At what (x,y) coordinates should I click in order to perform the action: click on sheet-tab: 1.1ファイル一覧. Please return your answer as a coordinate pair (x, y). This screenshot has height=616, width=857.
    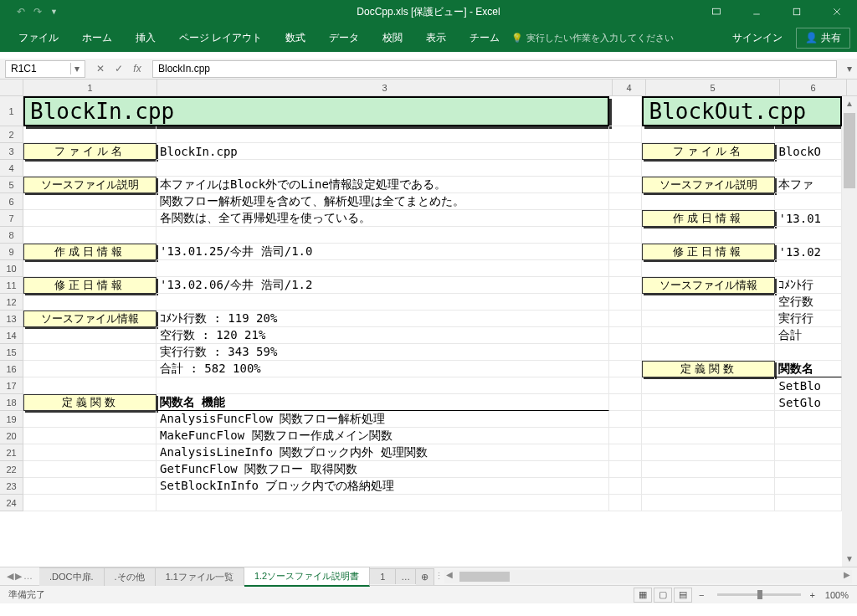
    Looking at the image, I should click on (200, 577).